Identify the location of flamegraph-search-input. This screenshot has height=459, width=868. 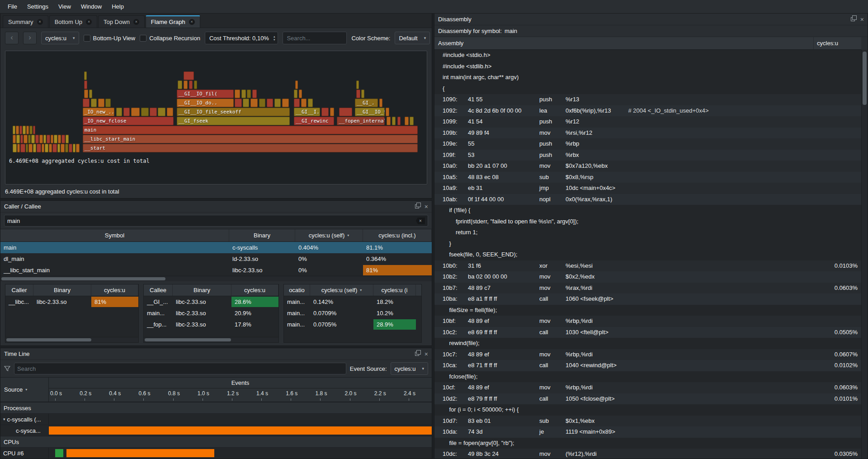
(315, 38).